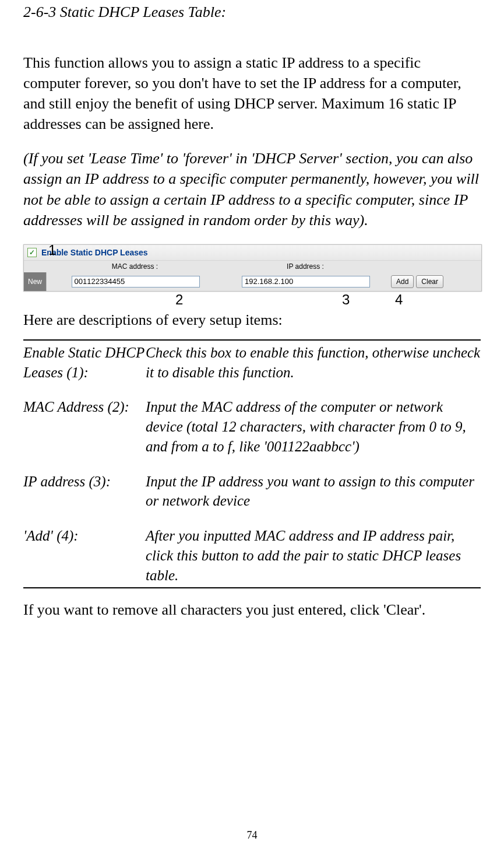 Image resolution: width=504 pixels, height=845 pixels. I want to click on entry-row: New Add Clear, so click(253, 282).